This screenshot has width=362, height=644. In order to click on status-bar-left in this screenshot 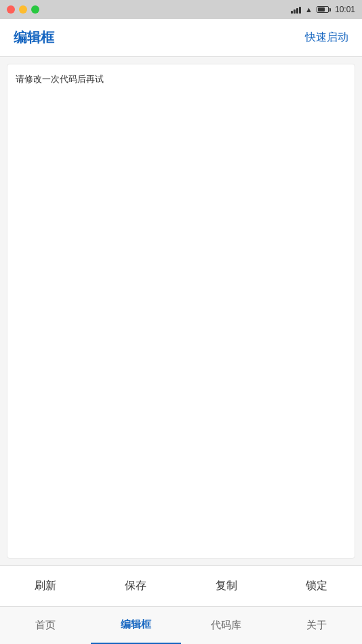, I will do `click(23, 9)`.